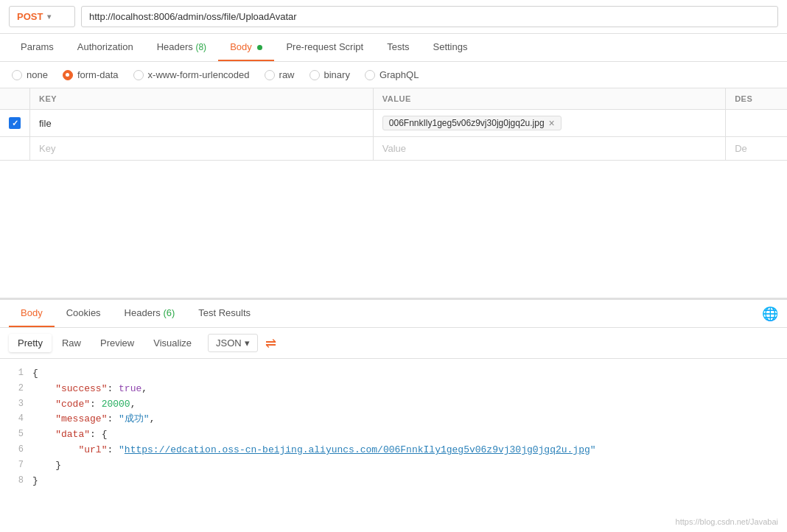 The height and width of the screenshot is (532, 787). I want to click on row-desc, so click(756, 124).